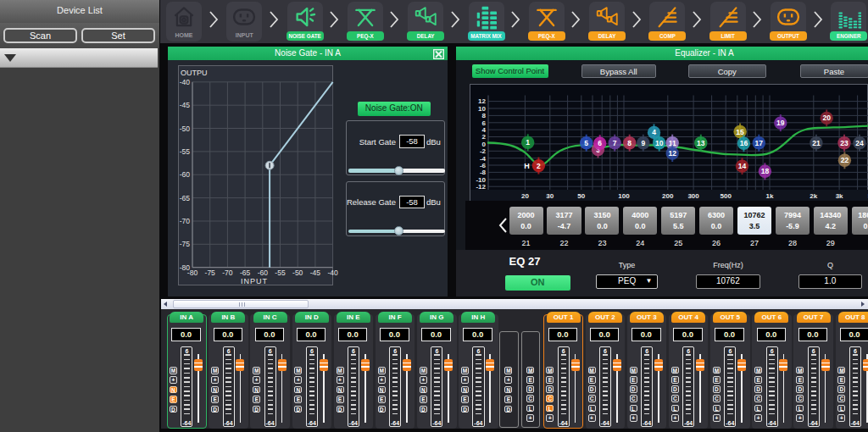  I want to click on svg-text: 500, so click(726, 197).